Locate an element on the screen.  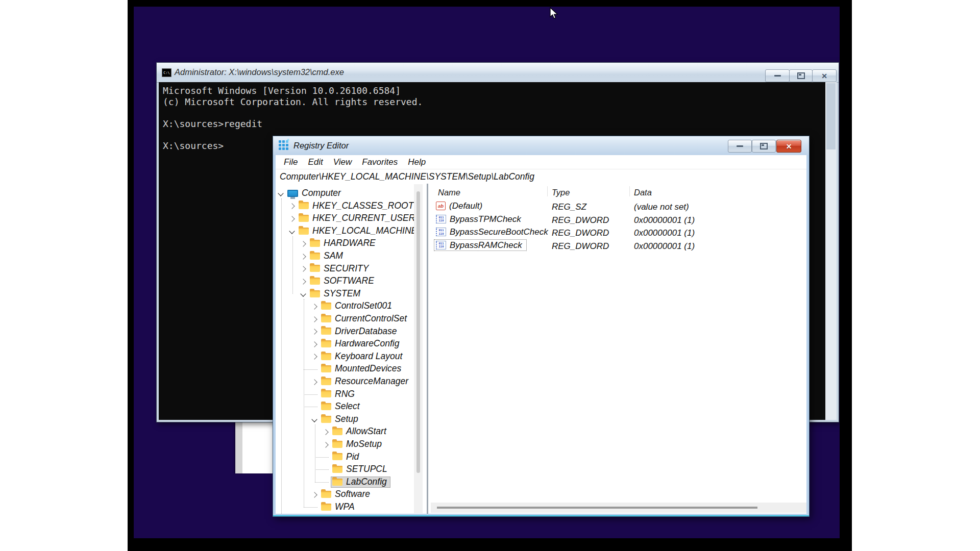
column-header-data: Data is located at coordinates (643, 193).